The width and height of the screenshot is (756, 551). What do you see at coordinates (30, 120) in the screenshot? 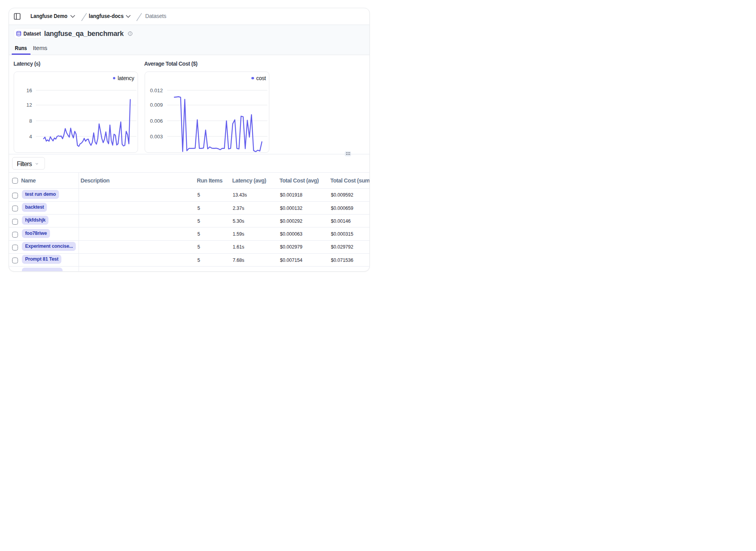
I see `svg-text: 8` at bounding box center [30, 120].